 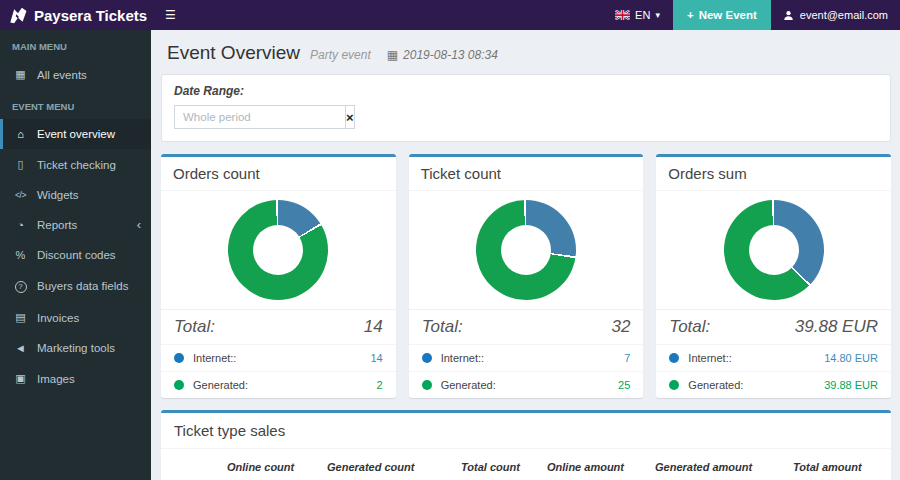 What do you see at coordinates (638, 15) in the screenshot?
I see `language-dropdown: EN ▾` at bounding box center [638, 15].